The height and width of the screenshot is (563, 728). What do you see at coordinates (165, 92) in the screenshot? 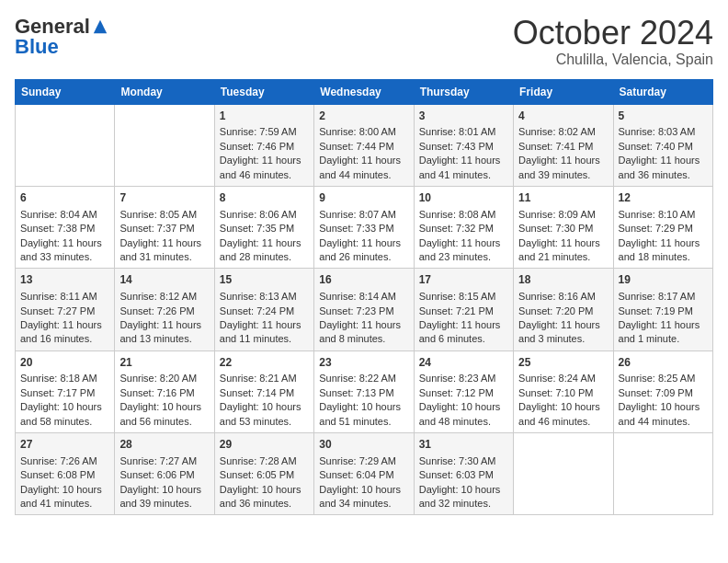
I see `weekday-header-monday: Monday` at bounding box center [165, 92].